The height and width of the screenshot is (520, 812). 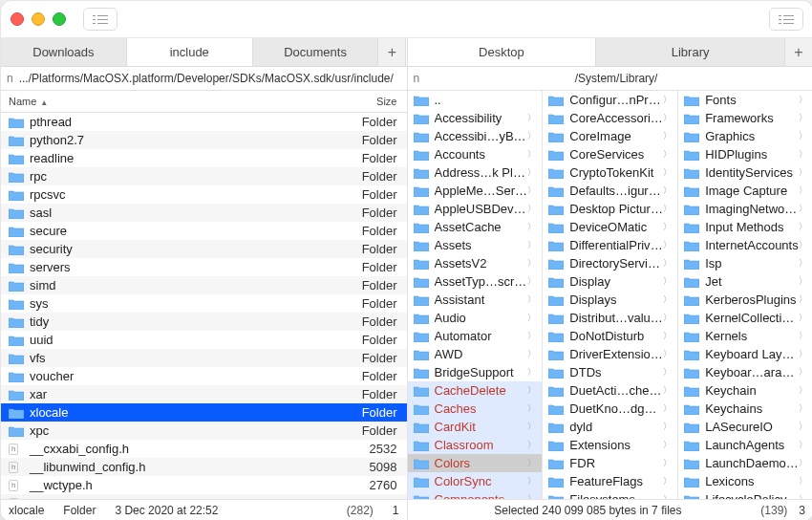 What do you see at coordinates (476, 245) in the screenshot?
I see `column-item: Assets〉` at bounding box center [476, 245].